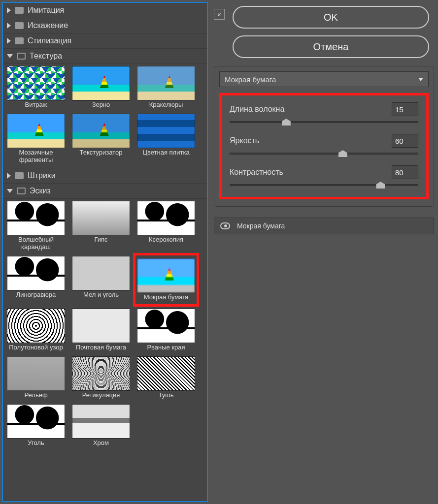  What do you see at coordinates (405, 109) in the screenshot?
I see `fiber-length-input` at bounding box center [405, 109].